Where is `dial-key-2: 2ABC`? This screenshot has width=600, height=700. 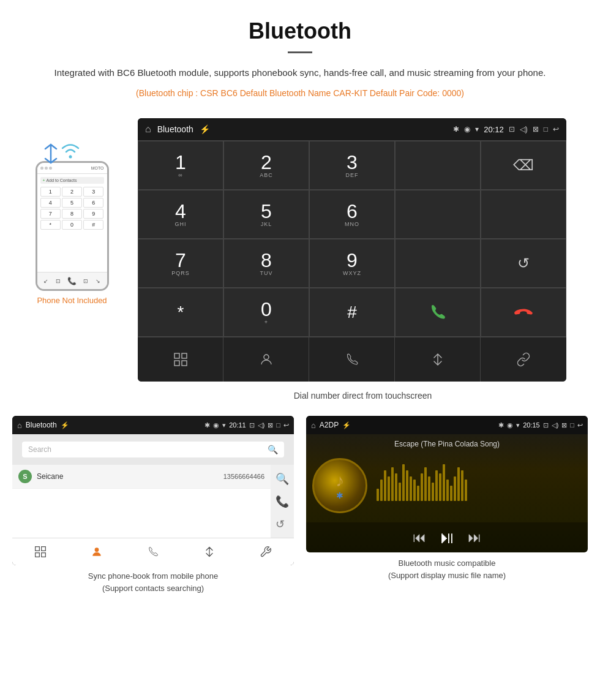 dial-key-2: 2ABC is located at coordinates (266, 165).